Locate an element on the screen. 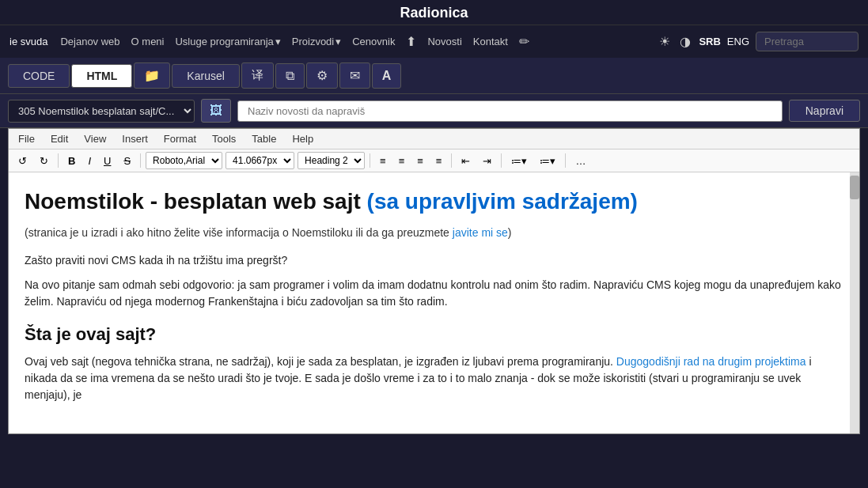  italic-btn: I is located at coordinates (89, 161).